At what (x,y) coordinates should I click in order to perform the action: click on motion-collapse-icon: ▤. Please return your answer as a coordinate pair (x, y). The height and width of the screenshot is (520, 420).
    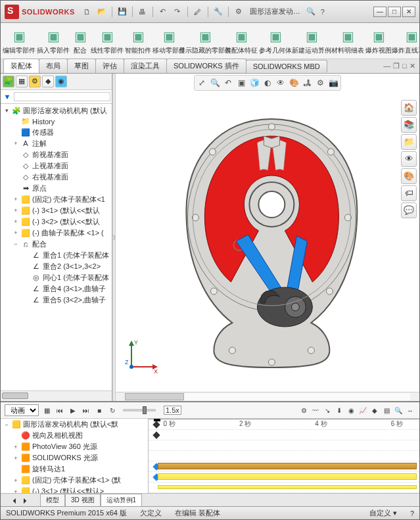
    Looking at the image, I should click on (386, 410).